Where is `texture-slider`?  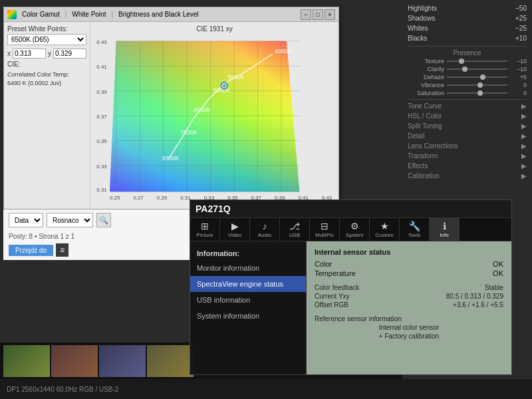
texture-slider is located at coordinates (477, 61).